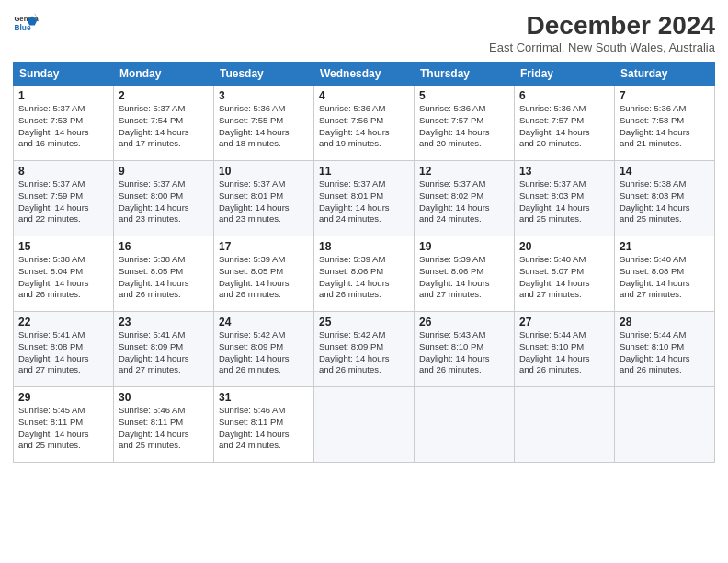 The width and height of the screenshot is (728, 563). I want to click on calendar-cell: 11Sunrise: 5:37 AMSunset: 8:01 PMDayligh…, so click(364, 199).